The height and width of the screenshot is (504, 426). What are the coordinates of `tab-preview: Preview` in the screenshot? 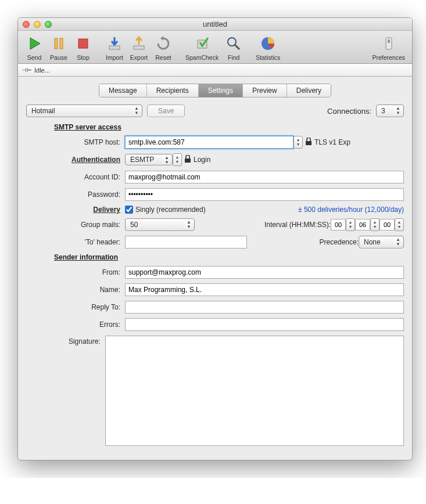 It's located at (265, 91).